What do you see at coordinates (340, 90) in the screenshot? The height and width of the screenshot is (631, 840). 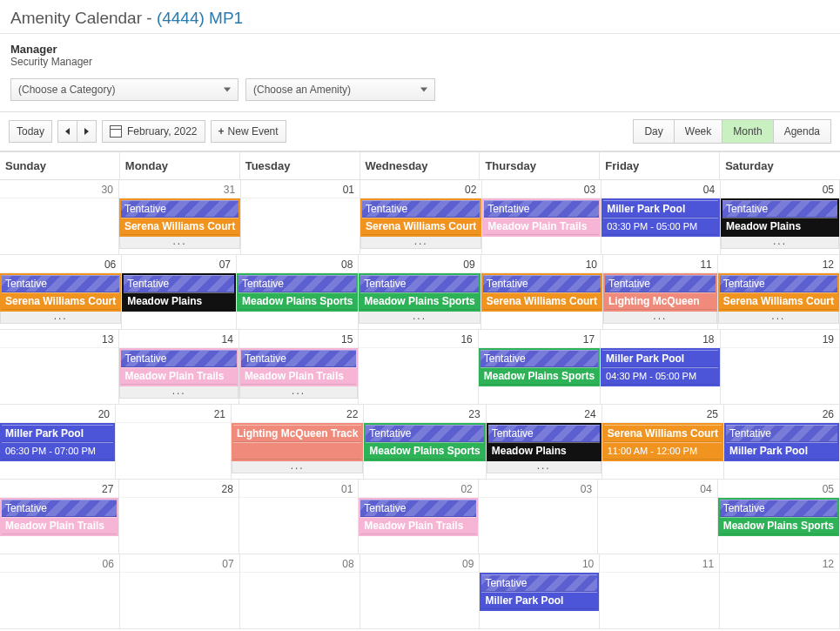 I see `amenity-select: (Choose an Amenity)` at bounding box center [340, 90].